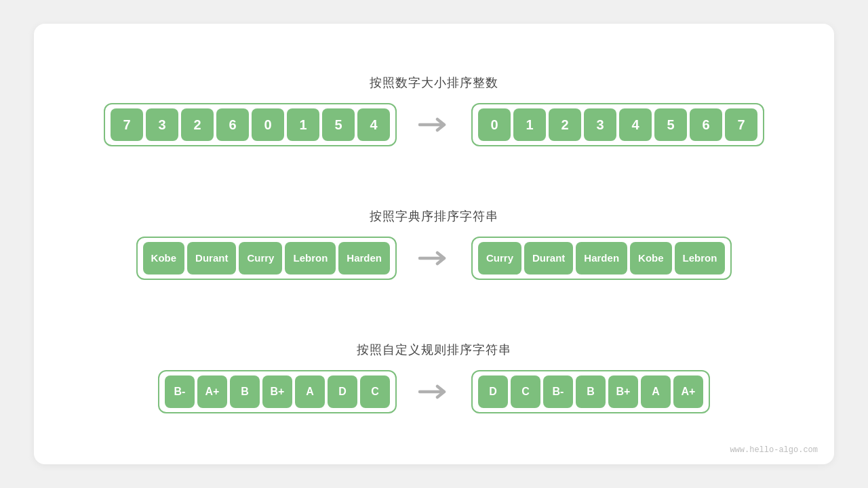 This screenshot has height=488, width=868. Describe the element at coordinates (434, 258) in the screenshot. I see `row-strings: KobeDurantCurryLebronHarden CurryDurantH…` at that location.